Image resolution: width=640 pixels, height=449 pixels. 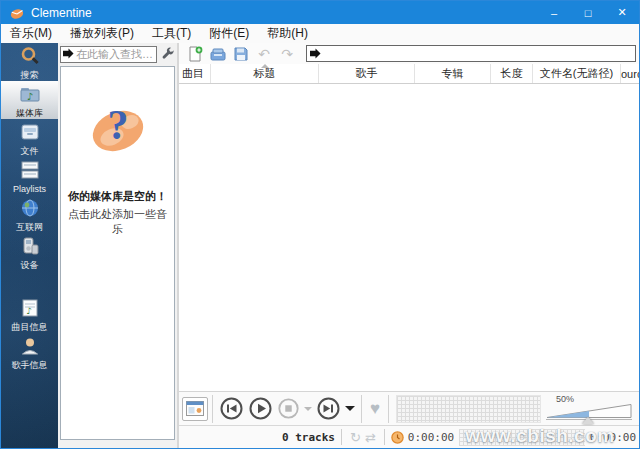 What do you see at coordinates (30, 327) in the screenshot?
I see `sidebar-item-label: 曲目信息` at bounding box center [30, 327].